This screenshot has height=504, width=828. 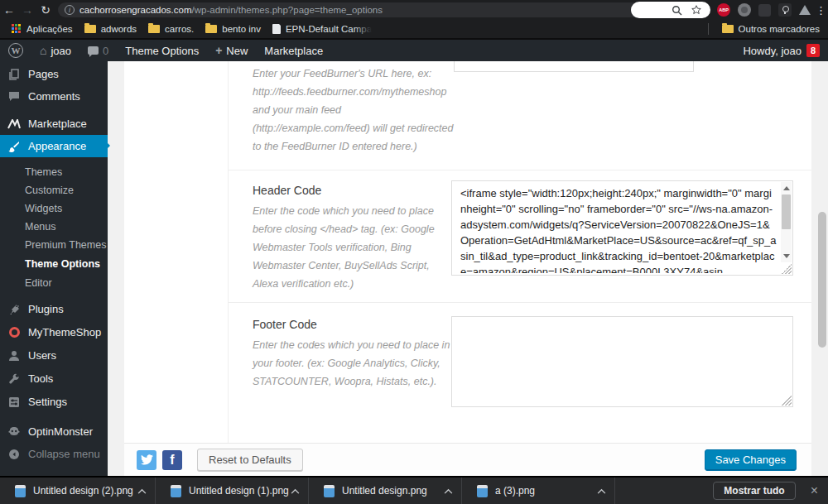 What do you see at coordinates (54, 172) in the screenshot?
I see `sidebar-sub-themes: Themes` at bounding box center [54, 172].